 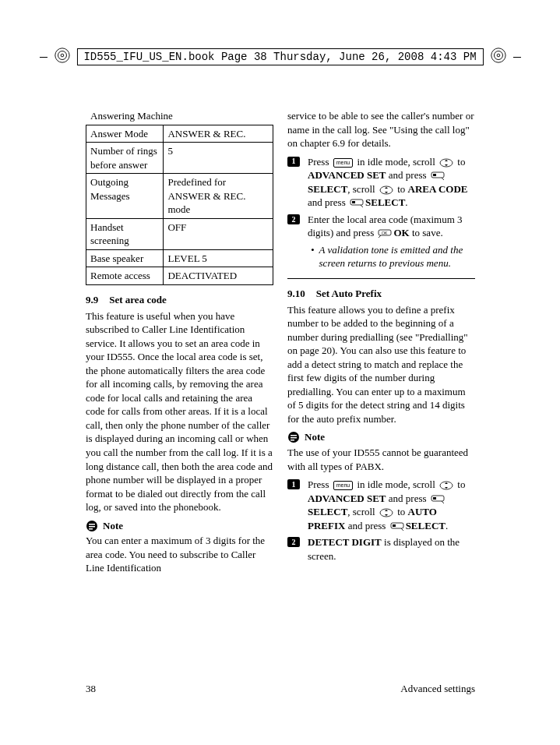 I want to click on section-title: Set Auto Prefix, so click(x=349, y=293).